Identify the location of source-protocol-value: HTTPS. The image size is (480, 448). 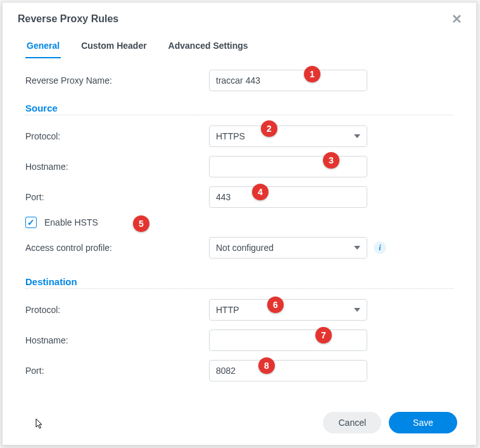
(231, 136).